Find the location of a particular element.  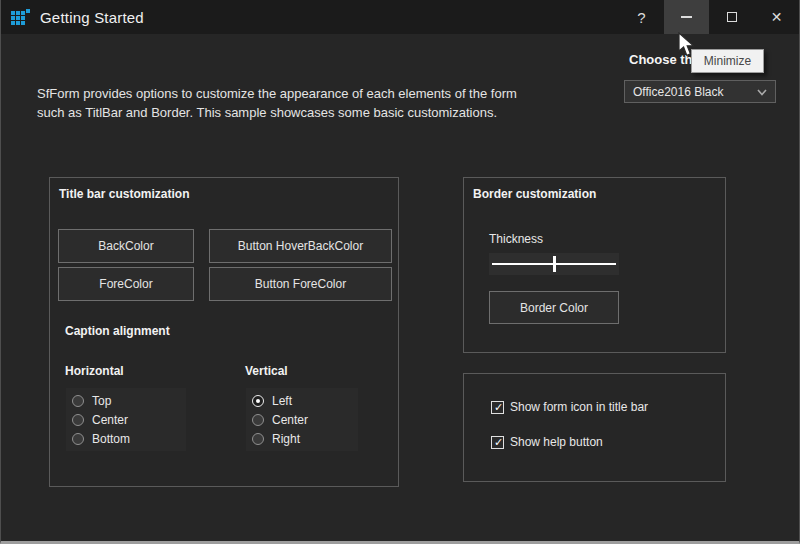

vertical-alignment-radios: Left Center Right is located at coordinates (302, 420).